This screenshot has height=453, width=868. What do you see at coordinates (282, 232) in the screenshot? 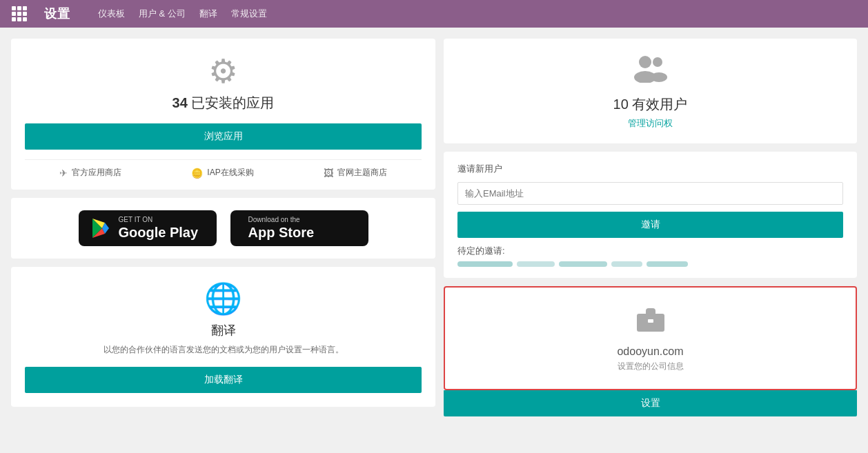
I see `app-store-line2: App Store` at bounding box center [282, 232].